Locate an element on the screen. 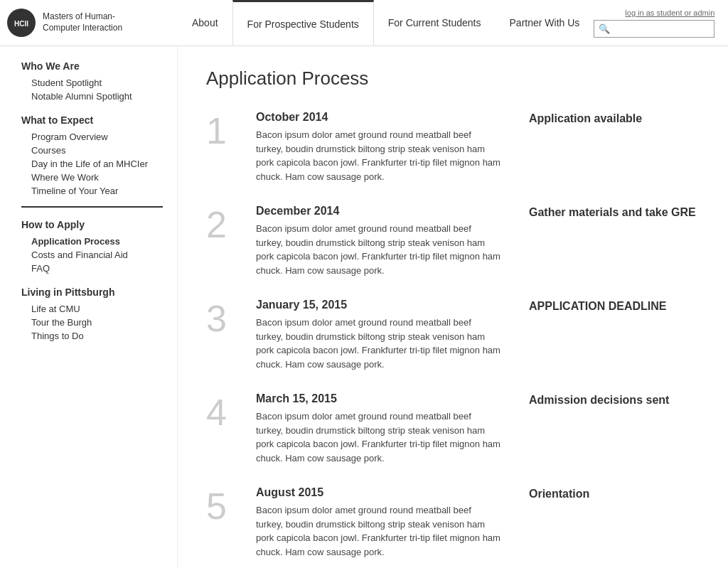 The width and height of the screenshot is (728, 568). timeline-date-1: October 2014 is located at coordinates (378, 117).